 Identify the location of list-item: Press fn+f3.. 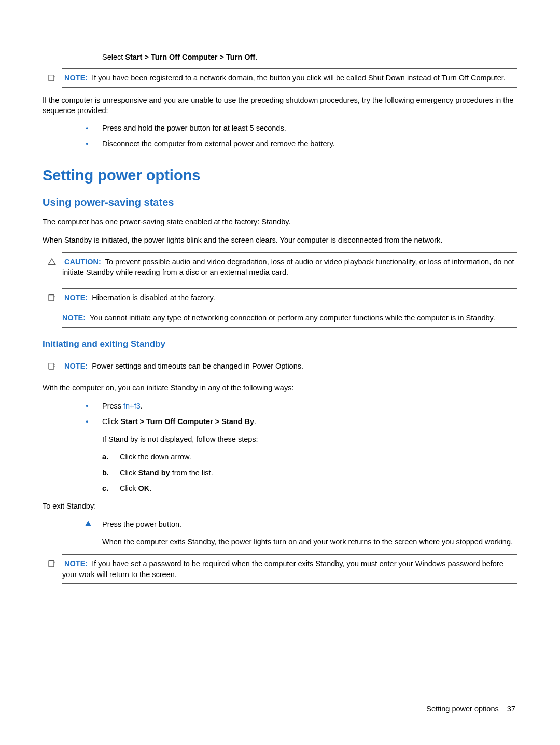
(310, 406).